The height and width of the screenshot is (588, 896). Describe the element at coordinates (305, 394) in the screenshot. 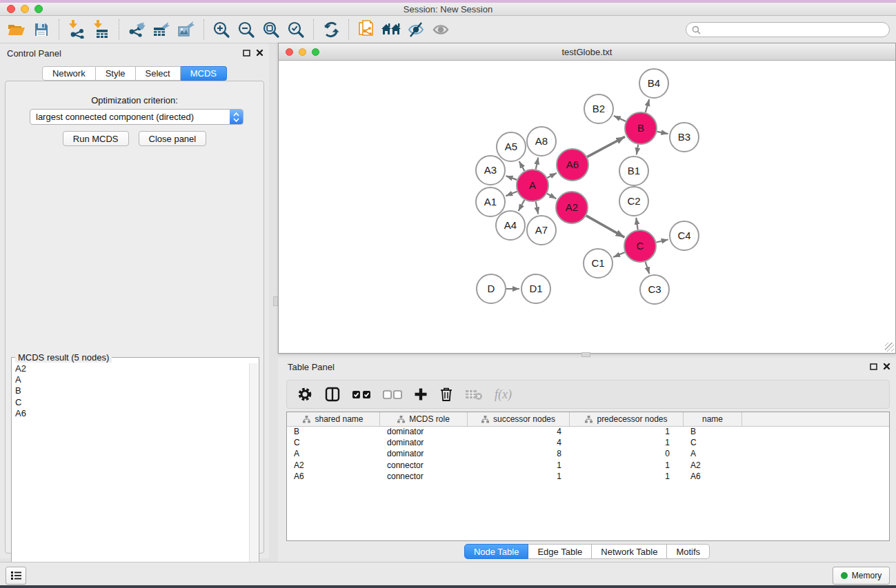

I see `table-settings-gear-icon` at that location.